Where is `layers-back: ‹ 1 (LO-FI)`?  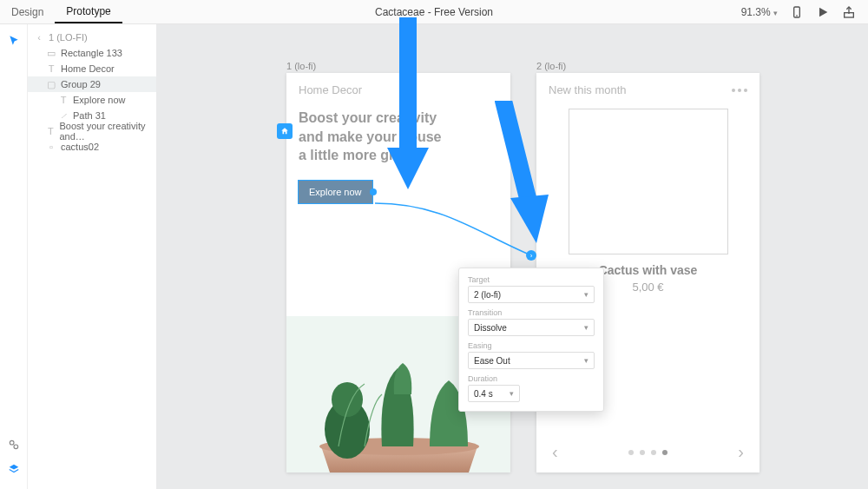
layers-back: ‹ 1 (LO-FI) is located at coordinates (92, 37).